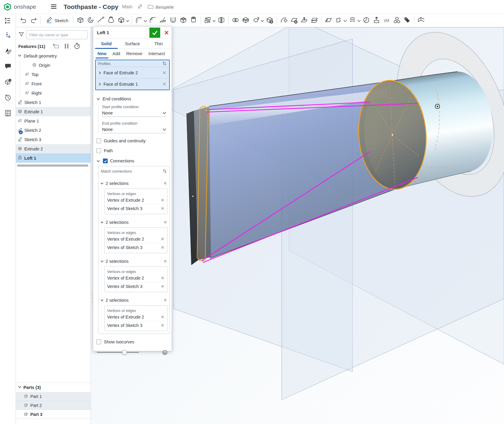  What do you see at coordinates (153, 21) in the screenshot?
I see `chamfer-tool-button` at bounding box center [153, 21].